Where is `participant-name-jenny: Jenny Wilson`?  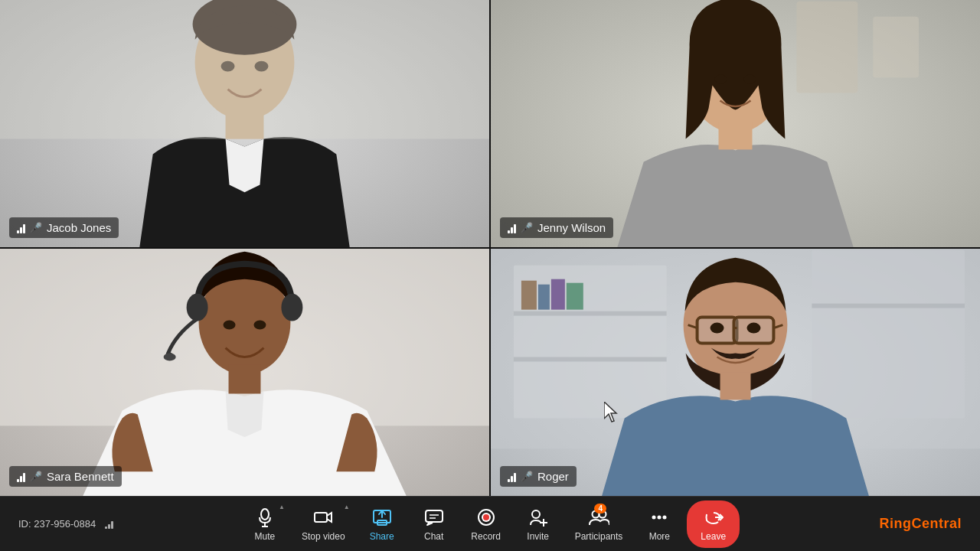
participant-name-jenny: Jenny Wilson is located at coordinates (571, 228).